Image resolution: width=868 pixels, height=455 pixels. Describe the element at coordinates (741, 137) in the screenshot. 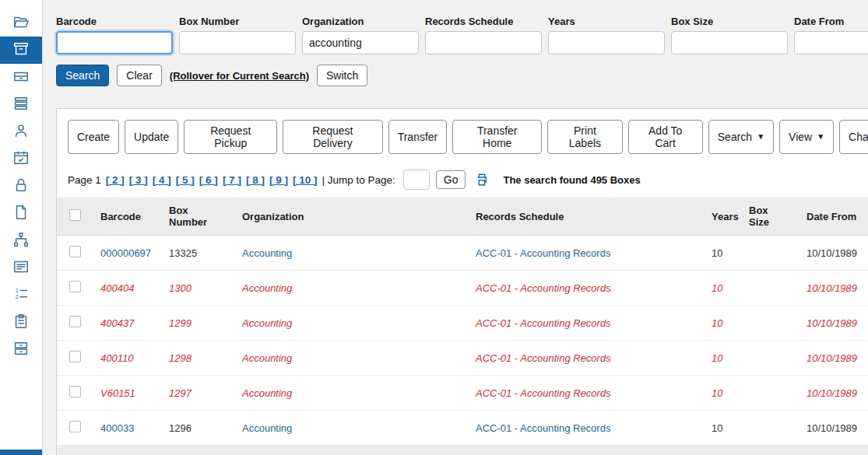

I see `search-dropdown: Search▼` at that location.